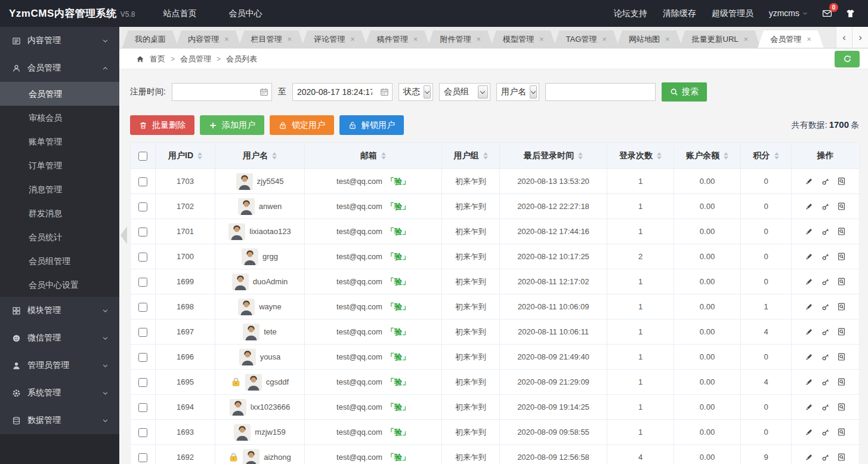 The height and width of the screenshot is (464, 868). What do you see at coordinates (143, 156) in the screenshot?
I see `select-all-checkbox` at bounding box center [143, 156].